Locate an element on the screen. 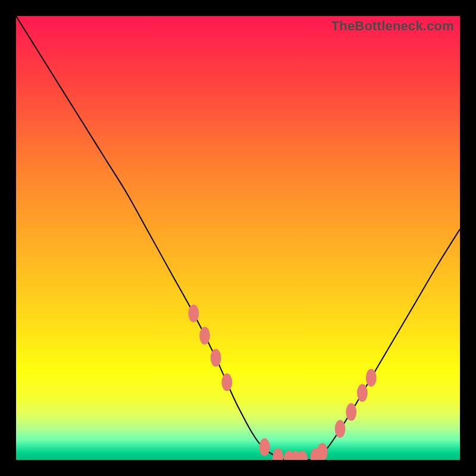  data-markers is located at coordinates (282, 382).